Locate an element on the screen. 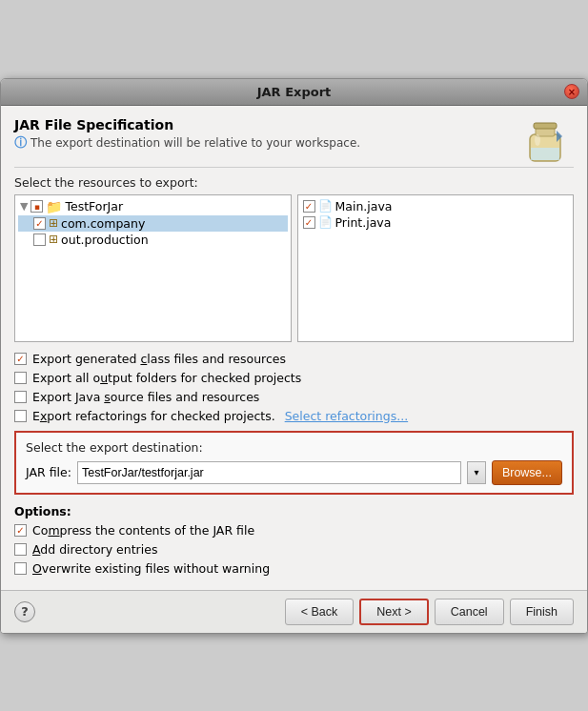 This screenshot has height=711, width=588. label-export-refactor: Export refactorings for checked projects… is located at coordinates (156, 416).